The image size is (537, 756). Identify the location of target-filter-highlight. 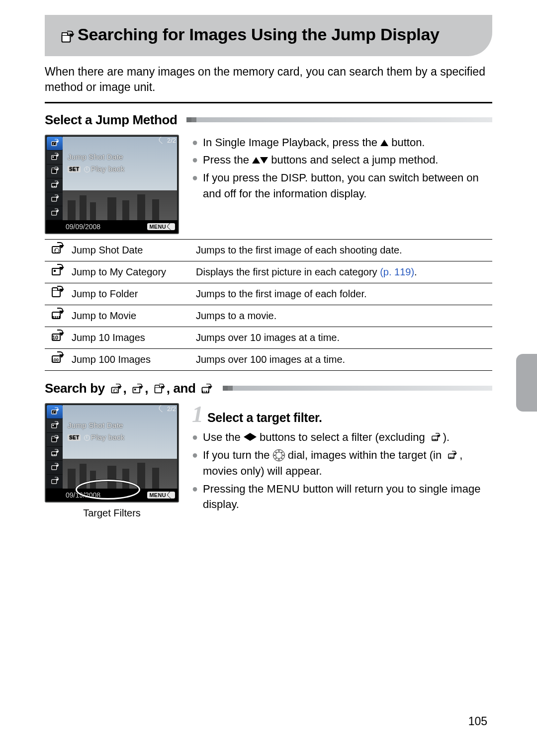
(108, 490).